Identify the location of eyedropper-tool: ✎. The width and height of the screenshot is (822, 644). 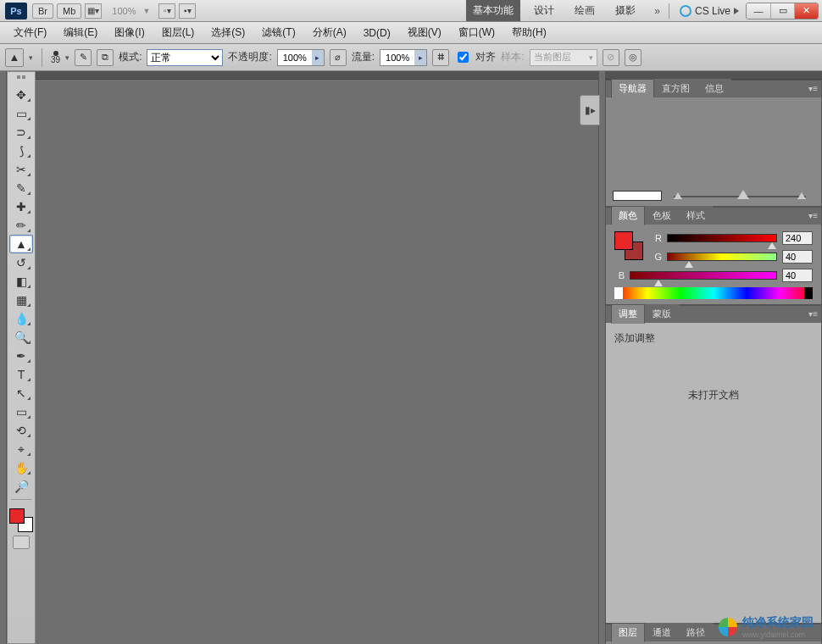
(21, 188).